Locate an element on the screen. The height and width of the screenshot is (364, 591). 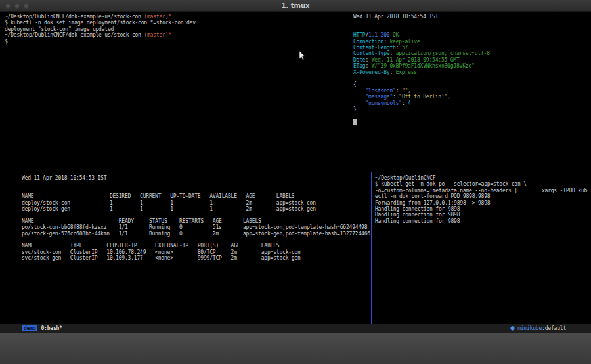
text-segment: HTTP is located at coordinates (359, 35).